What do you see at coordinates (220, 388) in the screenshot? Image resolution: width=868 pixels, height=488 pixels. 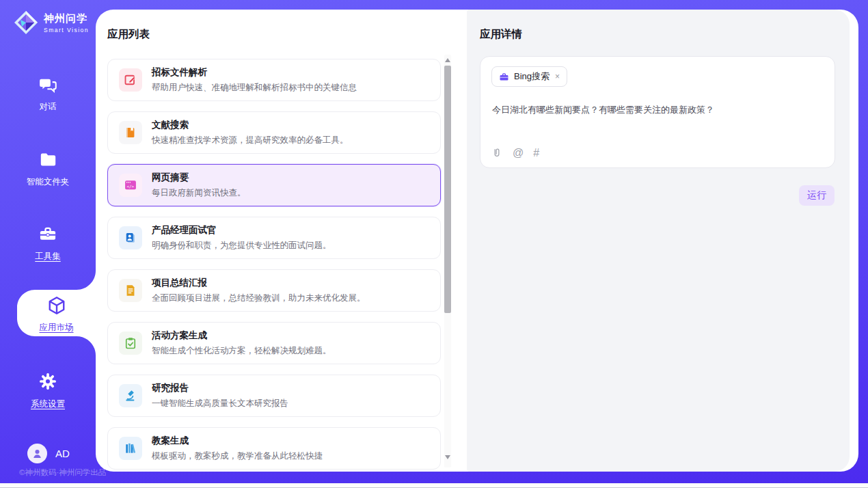 I see `app-card-title: 研究报告` at bounding box center [220, 388].